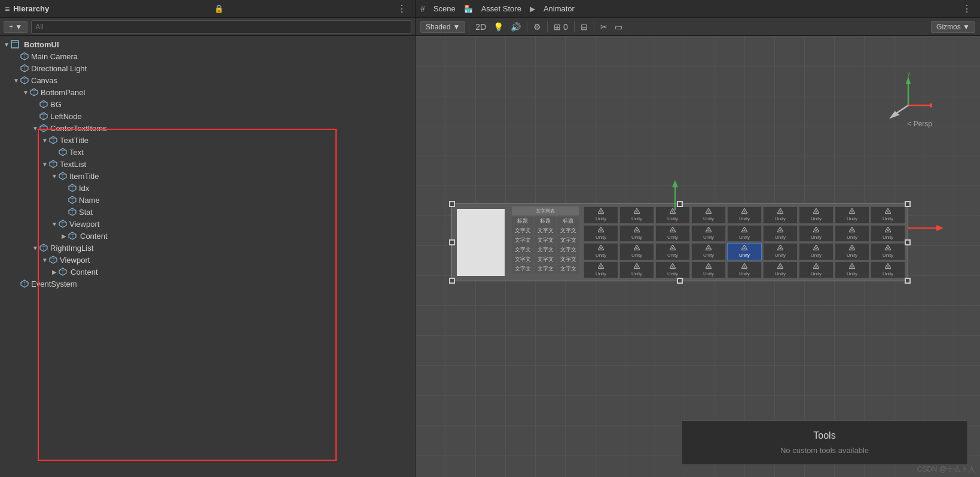  Describe the element at coordinates (967, 8) in the screenshot. I see `scene-more-button: ⋮` at that location.